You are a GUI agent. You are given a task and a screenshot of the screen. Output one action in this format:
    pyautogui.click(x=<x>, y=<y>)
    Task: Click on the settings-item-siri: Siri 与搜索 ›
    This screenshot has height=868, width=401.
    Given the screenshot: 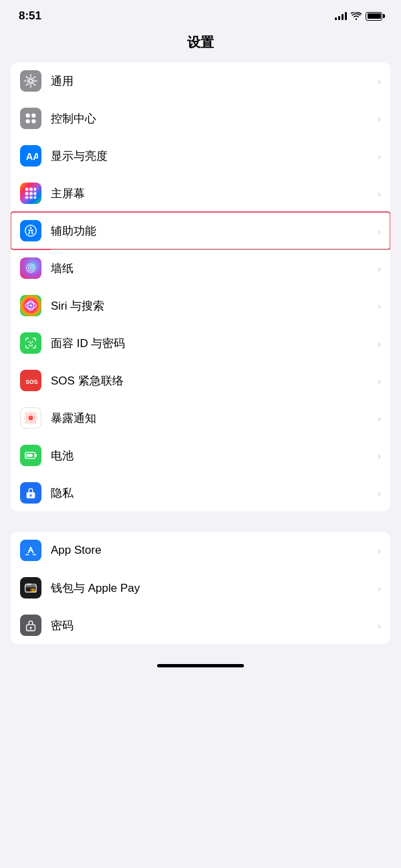 What is the action you would take?
    pyautogui.click(x=200, y=306)
    